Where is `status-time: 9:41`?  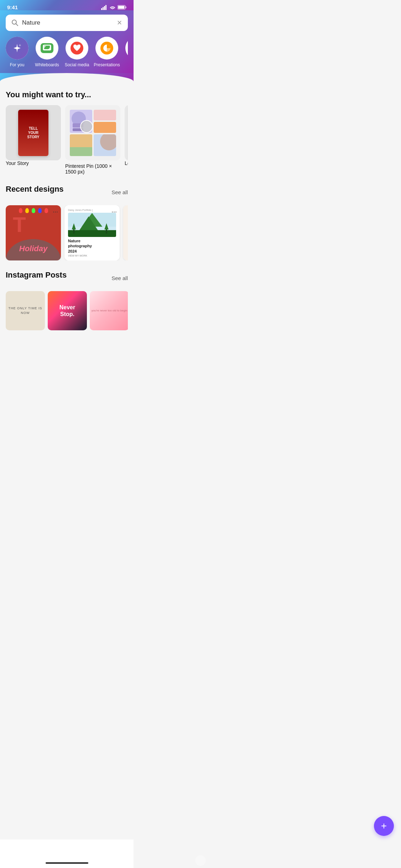
status-time: 9:41 is located at coordinates (12, 7).